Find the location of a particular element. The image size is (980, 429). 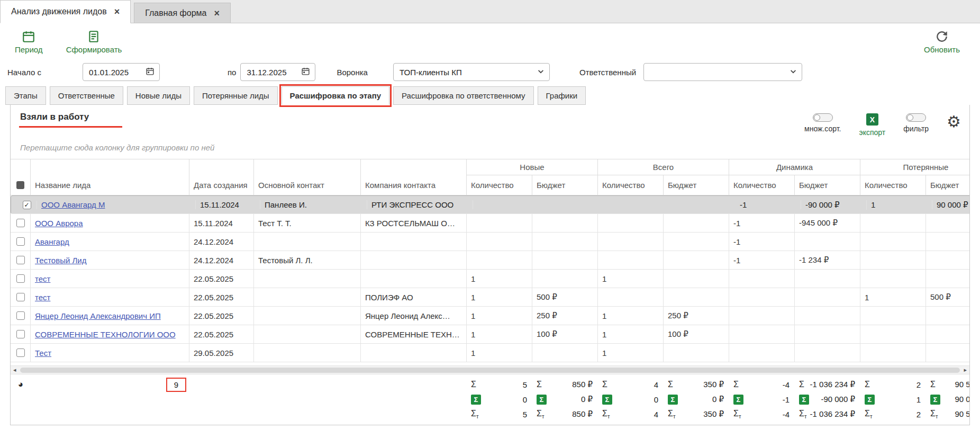

multisort-control: множ.сорт. is located at coordinates (822, 123).